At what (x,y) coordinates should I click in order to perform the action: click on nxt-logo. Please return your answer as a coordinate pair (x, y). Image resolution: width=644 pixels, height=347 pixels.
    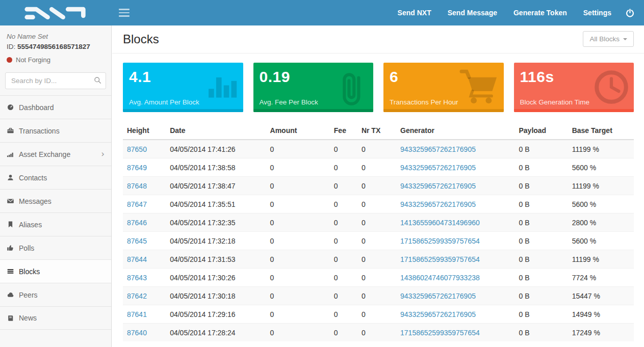
    Looking at the image, I should click on (56, 13).